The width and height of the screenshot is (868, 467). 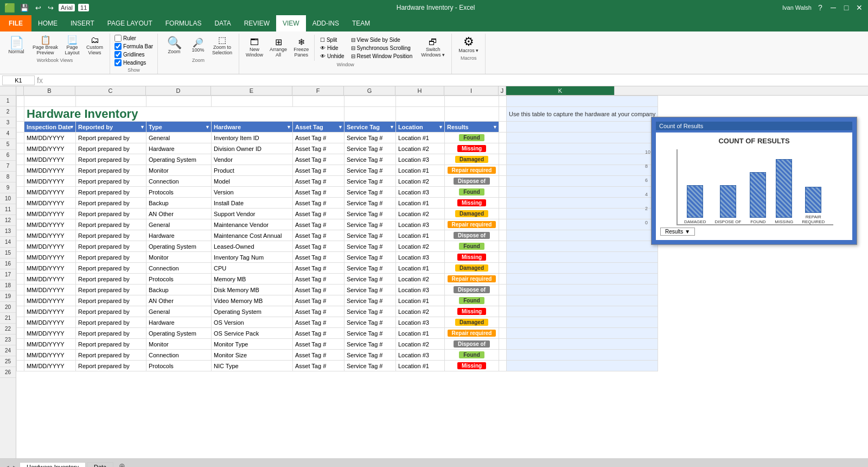 I want to click on cell-reported-8: Report prepared by, so click(x=111, y=181).